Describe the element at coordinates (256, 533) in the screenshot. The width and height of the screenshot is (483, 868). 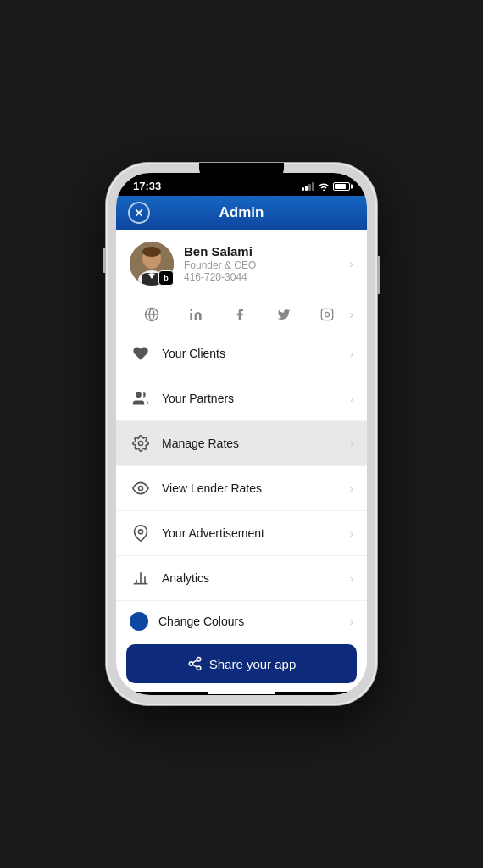
I see `menu-label-your-advertisement: Your Advertisement` at that location.